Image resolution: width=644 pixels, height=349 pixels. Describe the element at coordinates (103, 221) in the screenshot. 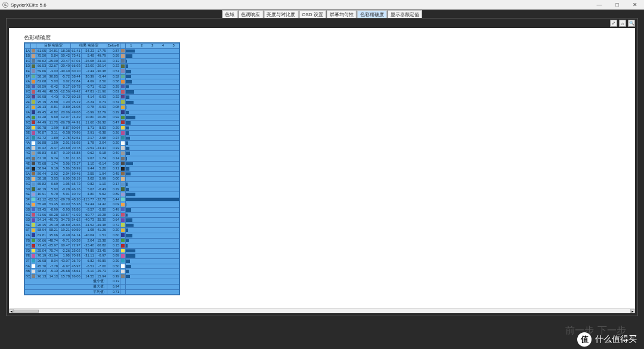

I see `table-row: 6D54.14-40.7334.7554.62-40.7335.300.64` at that location.